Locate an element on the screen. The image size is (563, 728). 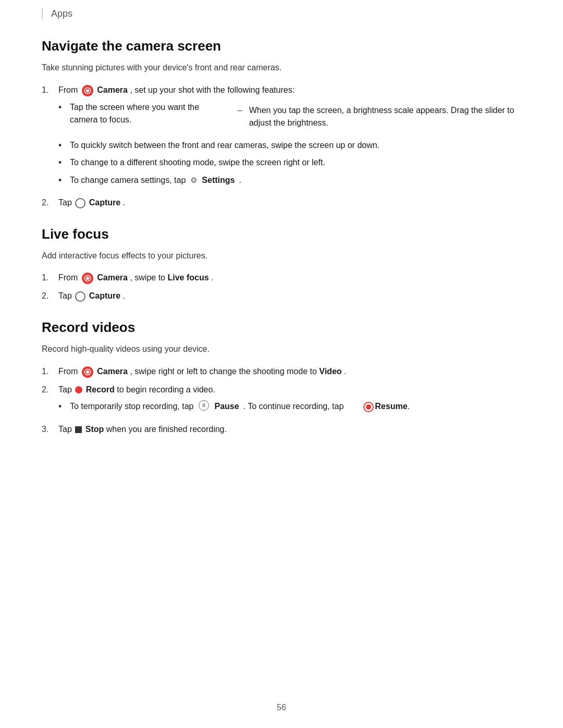
rv-resume-period: . is located at coordinates (409, 406).